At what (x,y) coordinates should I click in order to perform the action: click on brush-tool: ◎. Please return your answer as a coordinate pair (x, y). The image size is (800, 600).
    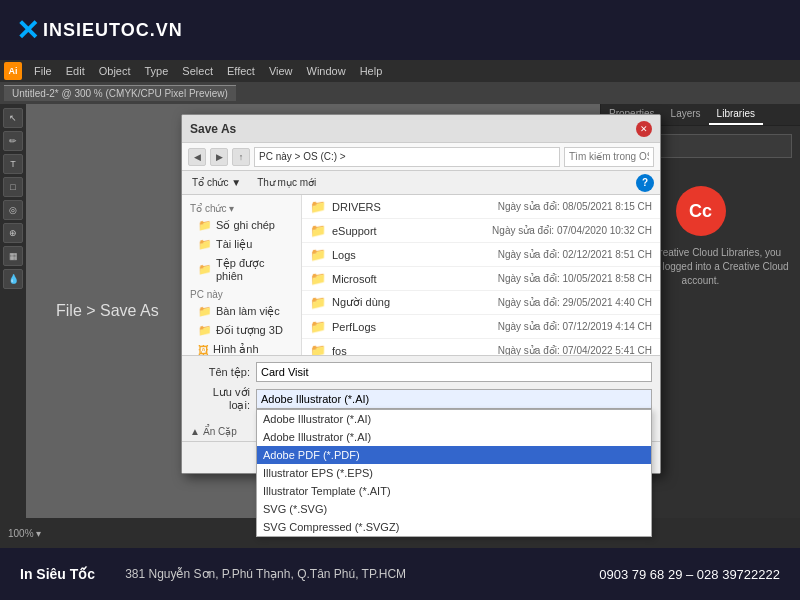
    Looking at the image, I should click on (13, 210).